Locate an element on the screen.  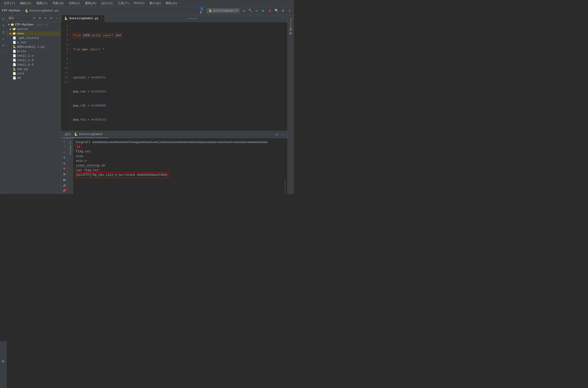
pin-btn: 📌 is located at coordinates (64, 191).